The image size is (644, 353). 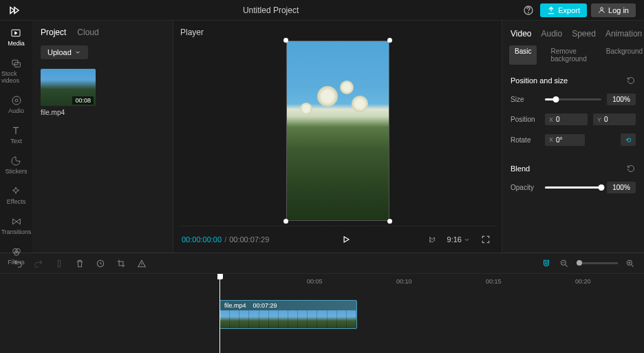 What do you see at coordinates (17, 135) in the screenshot?
I see `sidebar-item-text: Text` at bounding box center [17, 135].